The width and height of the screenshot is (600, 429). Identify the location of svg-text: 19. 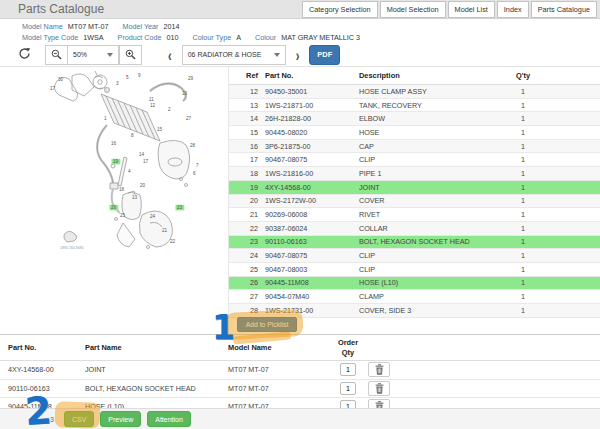
(116, 162).